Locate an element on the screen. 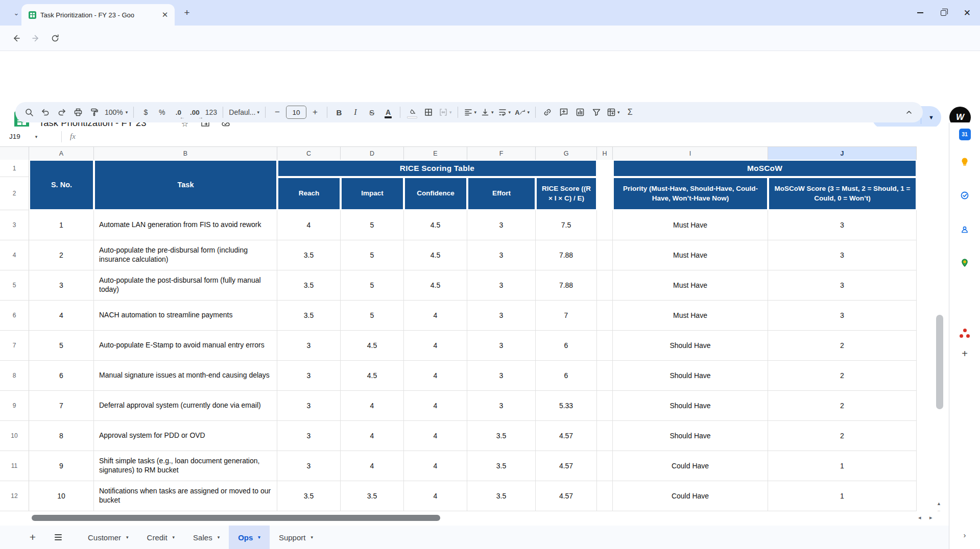 The image size is (980, 549). insert-chart-icon is located at coordinates (580, 112).